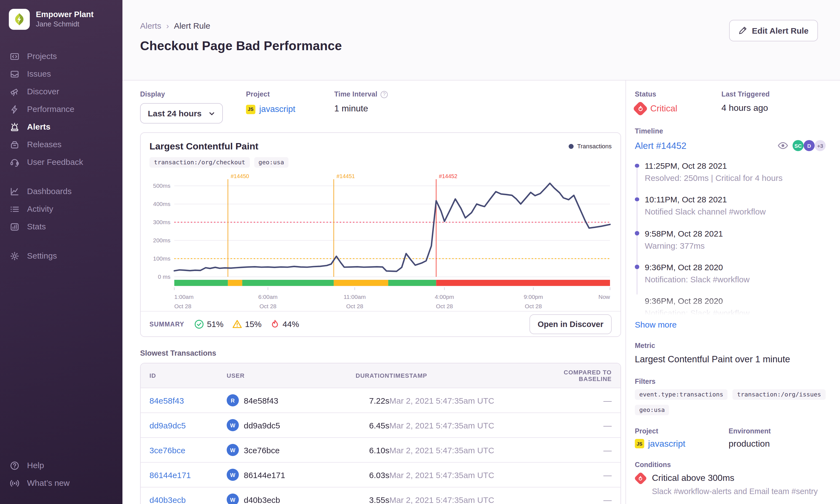 This screenshot has height=504, width=840. Describe the element at coordinates (652, 410) in the screenshot. I see `filter-pill: geo:usa` at that location.